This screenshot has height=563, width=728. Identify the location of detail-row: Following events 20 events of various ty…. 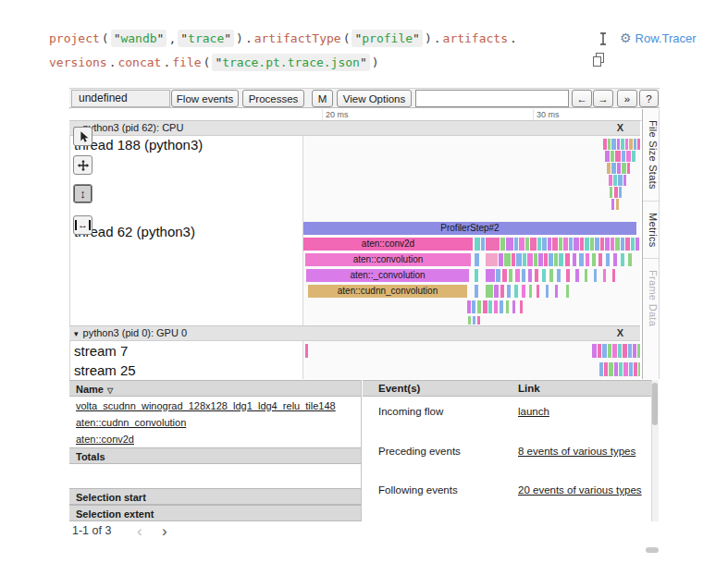
(507, 490).